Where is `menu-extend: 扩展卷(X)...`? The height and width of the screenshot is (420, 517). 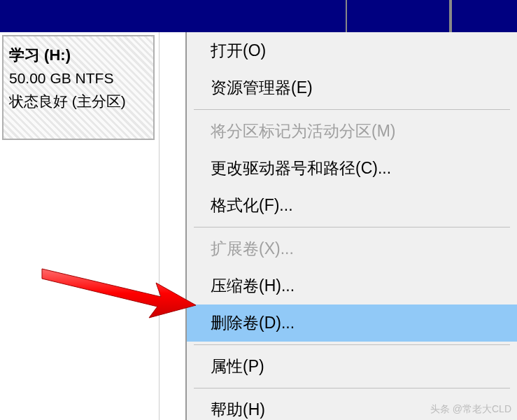
menu-extend: 扩展卷(X)... is located at coordinates (352, 249).